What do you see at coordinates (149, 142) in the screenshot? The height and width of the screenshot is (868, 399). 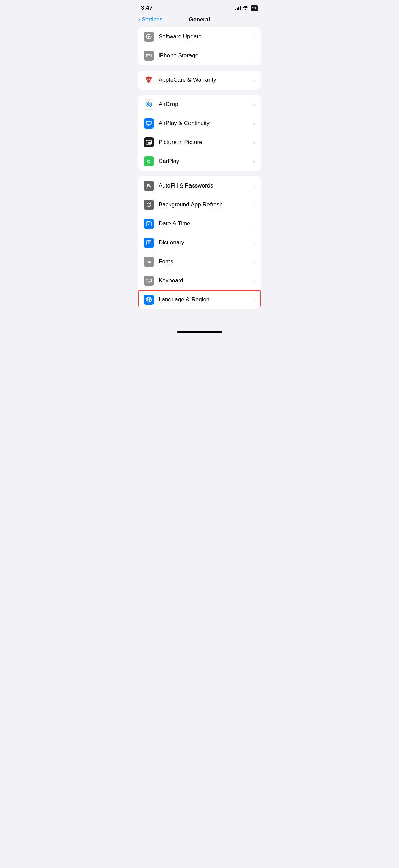 I see `pip-icon` at bounding box center [149, 142].